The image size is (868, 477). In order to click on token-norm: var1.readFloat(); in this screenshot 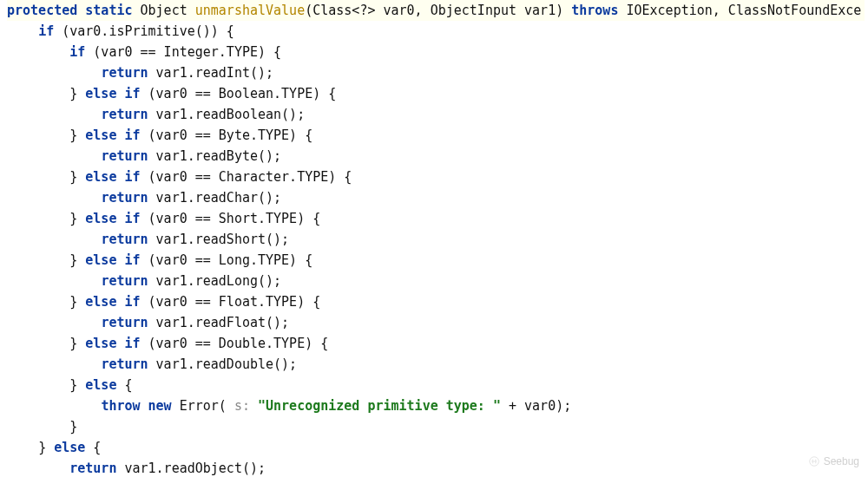, I will do `click(223, 323)`.